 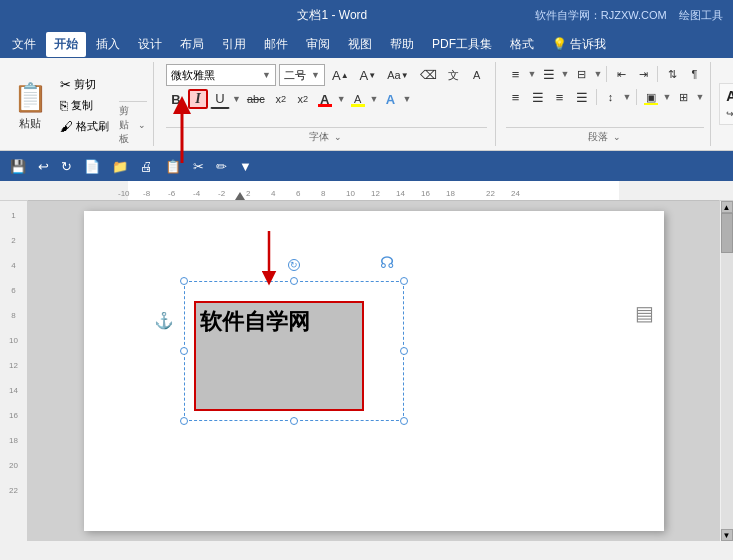 What do you see at coordinates (173, 166) in the screenshot?
I see `paste-qa-button: 📋` at bounding box center [173, 166].